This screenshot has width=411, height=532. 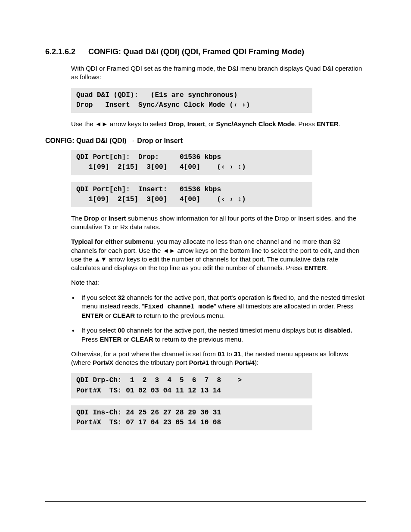 I want to click on text-run: through, so click(x=221, y=363).